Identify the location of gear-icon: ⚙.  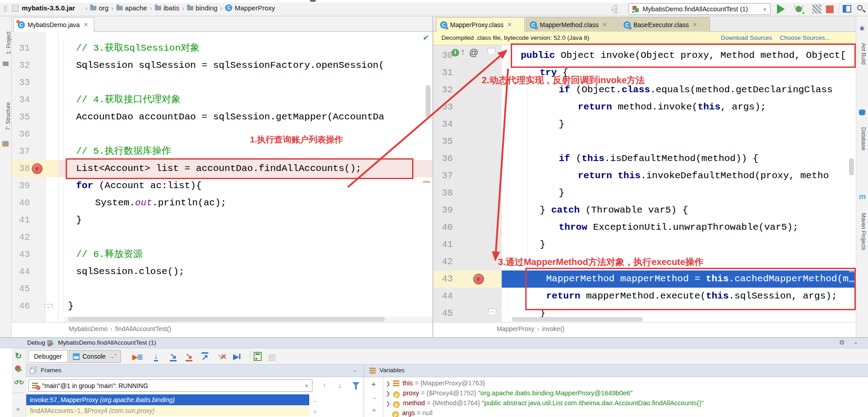
(842, 342).